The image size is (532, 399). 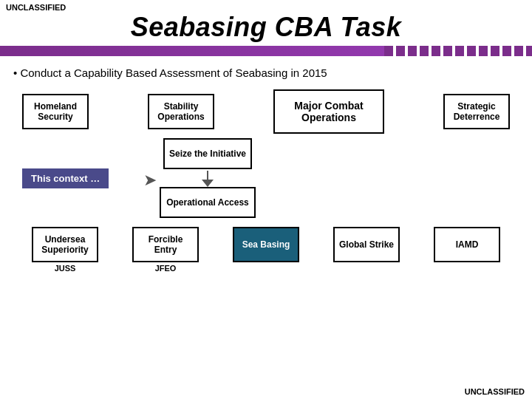 What do you see at coordinates (467, 245) in the screenshot?
I see `iamd-item: IAMD` at bounding box center [467, 245].